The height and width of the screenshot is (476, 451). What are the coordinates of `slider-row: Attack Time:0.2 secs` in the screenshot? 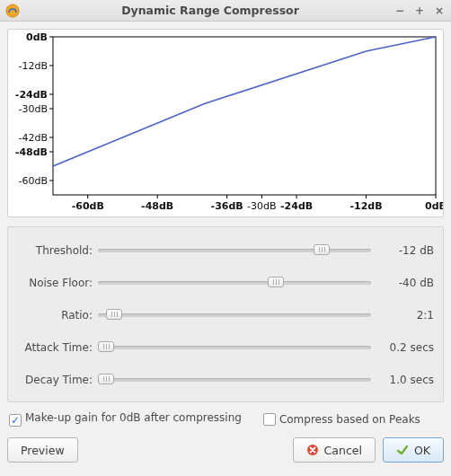 It's located at (226, 348).